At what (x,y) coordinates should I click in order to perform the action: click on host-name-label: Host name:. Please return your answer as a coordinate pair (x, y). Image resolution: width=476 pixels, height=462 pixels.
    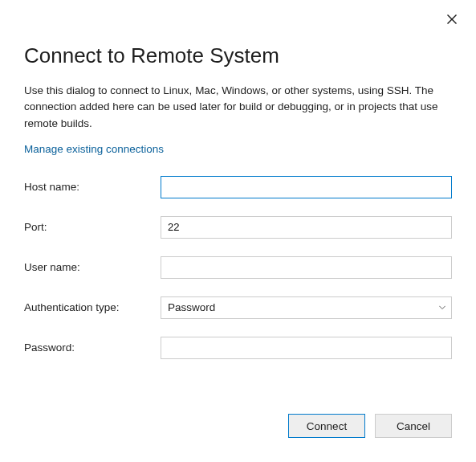
    Looking at the image, I should click on (92, 186).